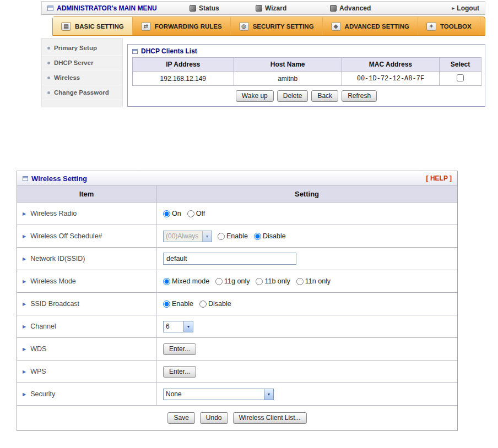  Describe the element at coordinates (307, 349) in the screenshot. I see `row-setting-wds: Enter...` at that location.